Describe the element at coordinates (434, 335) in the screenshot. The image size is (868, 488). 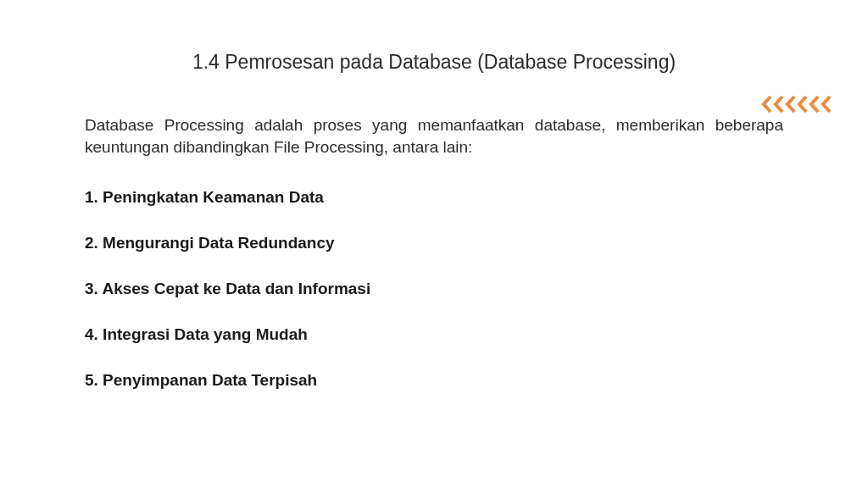
I see `list-item: 4. Integrasi Data yang Mudah` at that location.